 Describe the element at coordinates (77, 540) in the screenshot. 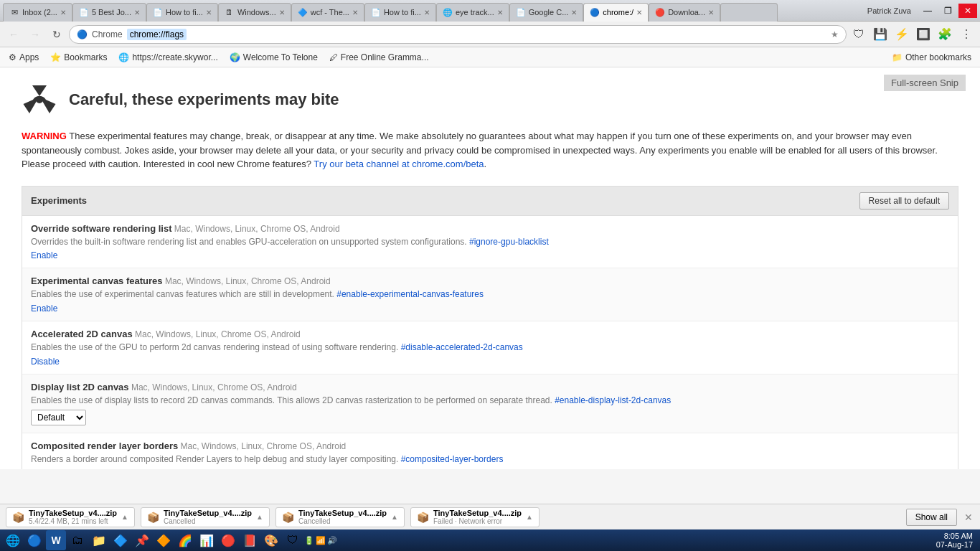

I see `taskbar-icon-access: 🗂` at that location.